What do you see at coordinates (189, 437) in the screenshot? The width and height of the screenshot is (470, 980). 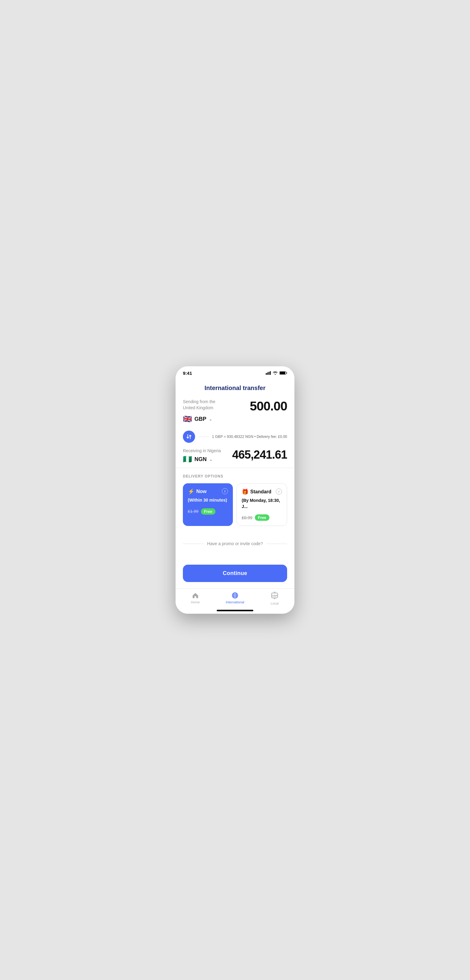 I see `swap-button` at bounding box center [189, 437].